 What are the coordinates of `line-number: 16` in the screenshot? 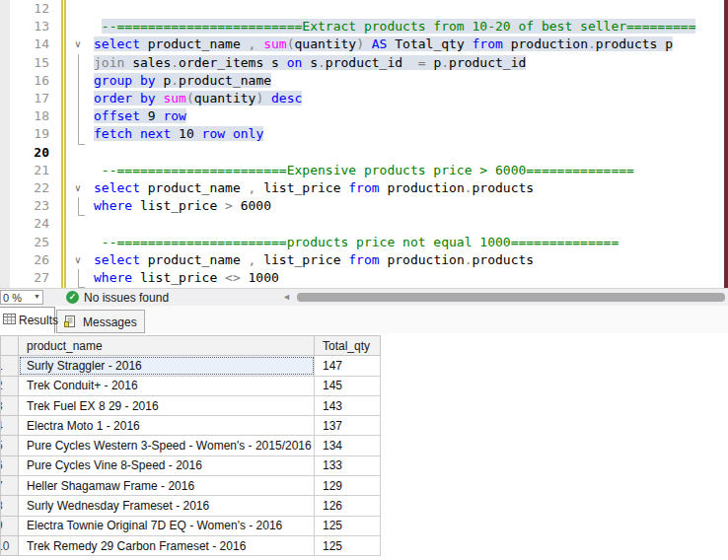 It's located at (41, 81).